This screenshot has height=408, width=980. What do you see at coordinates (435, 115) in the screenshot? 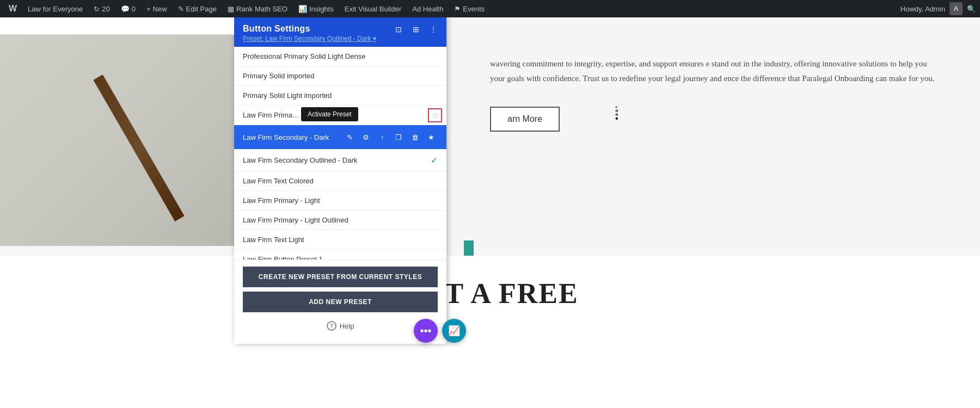
I see `star-favorite-button: ☆` at bounding box center [435, 115].